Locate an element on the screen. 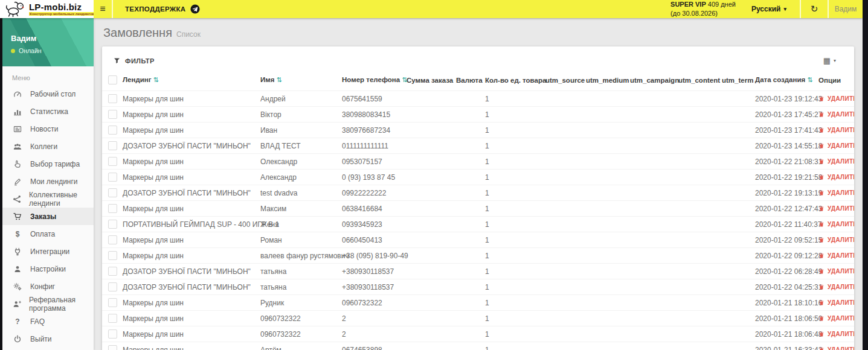  cell-utm-content is located at coordinates (698, 346).